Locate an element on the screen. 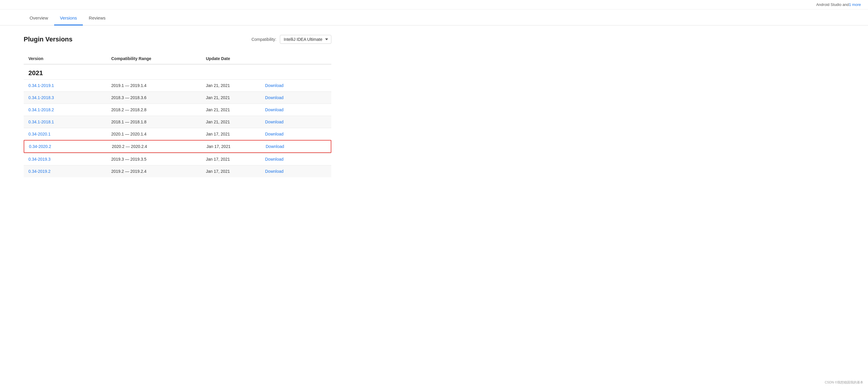 The width and height of the screenshot is (868, 387). version-link: 0.34-2020.1 is located at coordinates (70, 134).